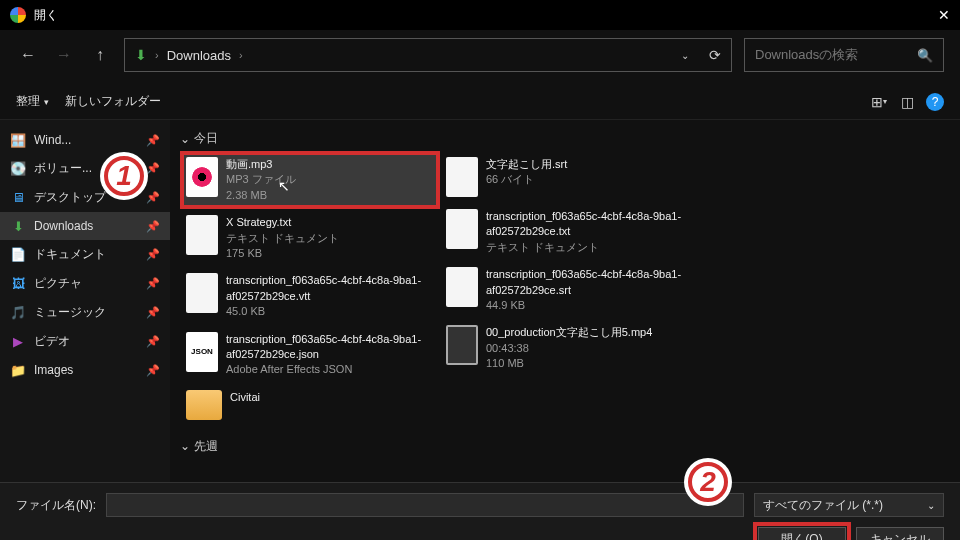  Describe the element at coordinates (565, 138) in the screenshot. I see `group-today: ⌄今日` at that location.